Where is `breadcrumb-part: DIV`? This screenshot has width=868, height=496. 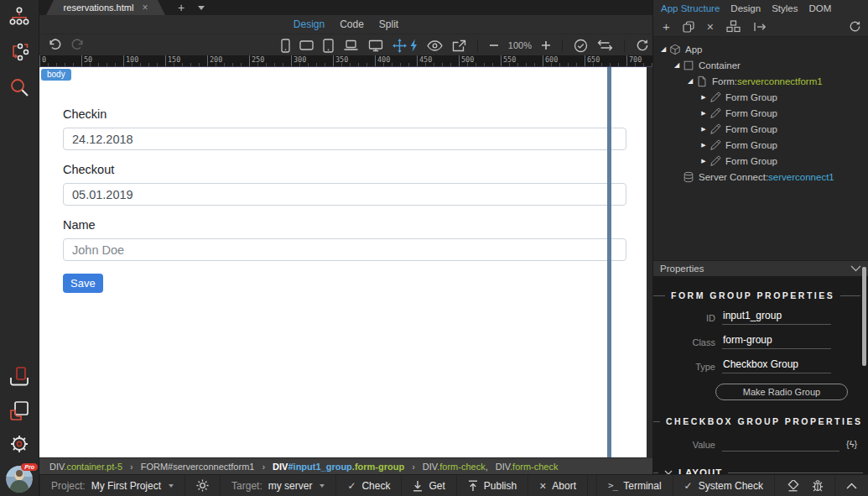
breadcrumb-part: DIV is located at coordinates (280, 467).